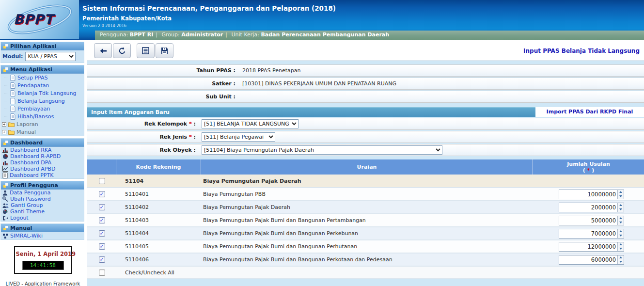 This screenshot has height=286, width=644. What do you see at coordinates (365, 181) in the screenshot?
I see `group-row: 51104Biaya Pemungutan Pajak Daerah` at bounding box center [365, 181].